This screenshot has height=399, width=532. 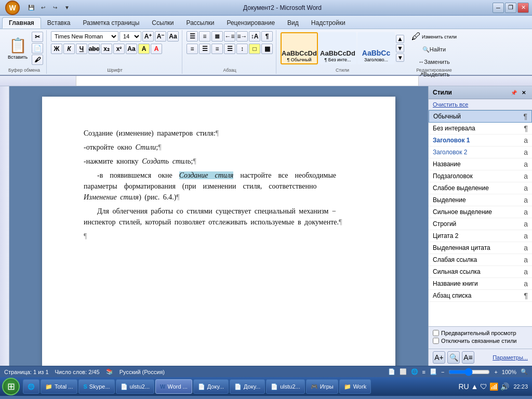 I want to click on grow-font-button: A⁺, so click(x=148, y=36).